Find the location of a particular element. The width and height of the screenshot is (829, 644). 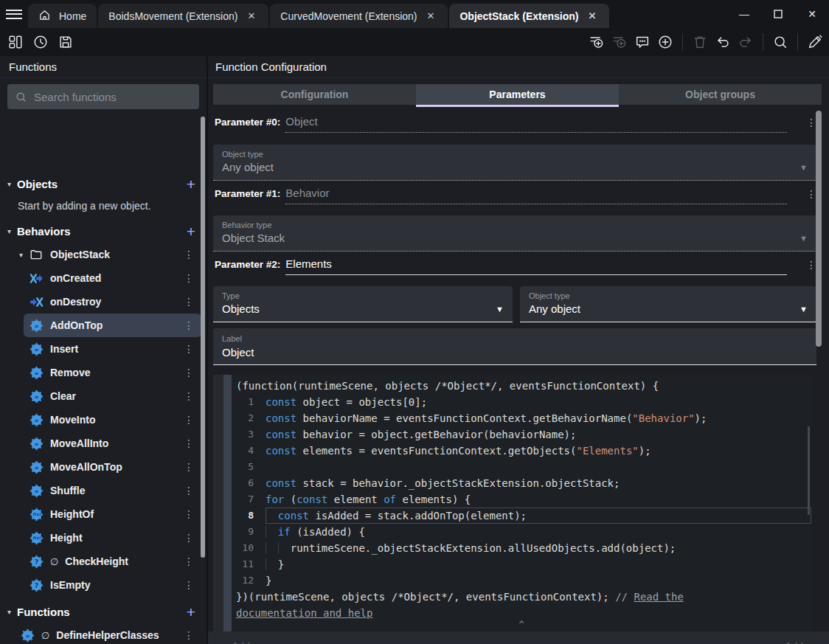

sidebar-item-moveinto: »MoveInto⋮ is located at coordinates (103, 420).